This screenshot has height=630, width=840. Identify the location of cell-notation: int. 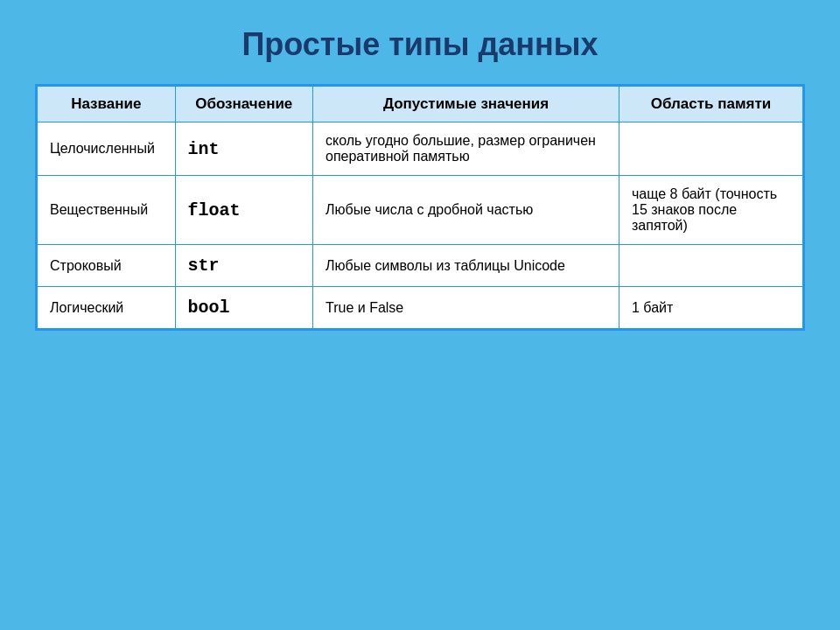
(244, 149).